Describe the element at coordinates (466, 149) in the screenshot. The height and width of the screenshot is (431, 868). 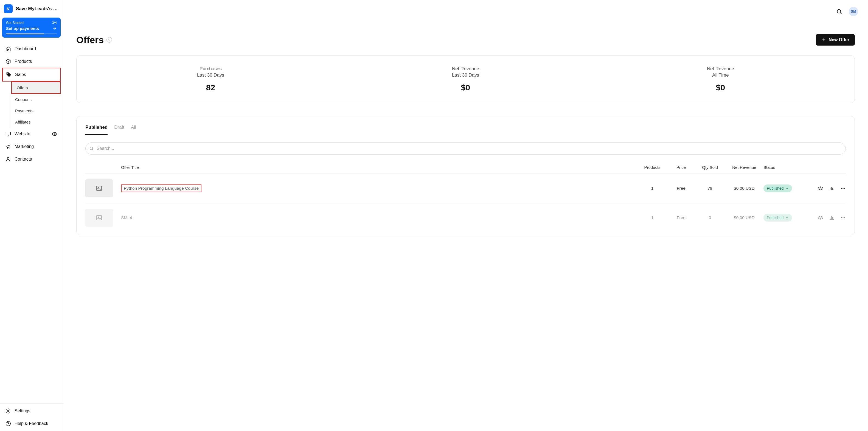
I see `search-input` at that location.